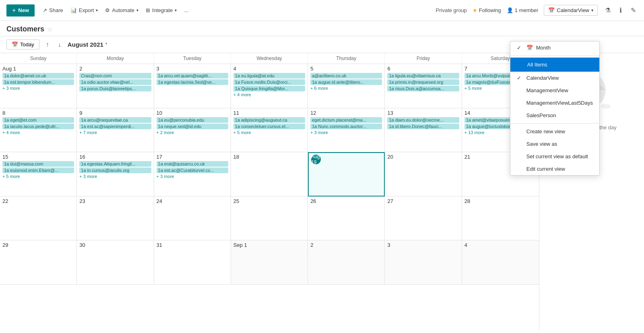  I want to click on calendar-cell: 24, so click(192, 219).